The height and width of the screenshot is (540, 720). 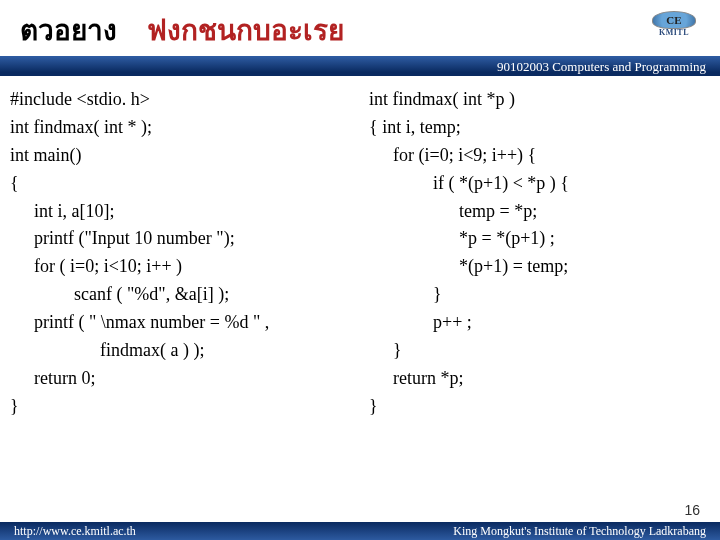 What do you see at coordinates (68, 30) in the screenshot?
I see `example-label: ตวอยาง` at bounding box center [68, 30].